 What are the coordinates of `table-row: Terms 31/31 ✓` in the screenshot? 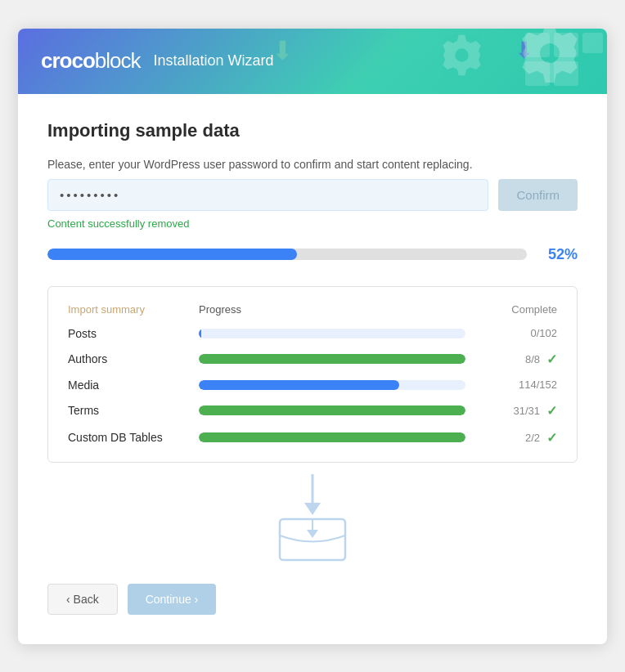 It's located at (312, 410).